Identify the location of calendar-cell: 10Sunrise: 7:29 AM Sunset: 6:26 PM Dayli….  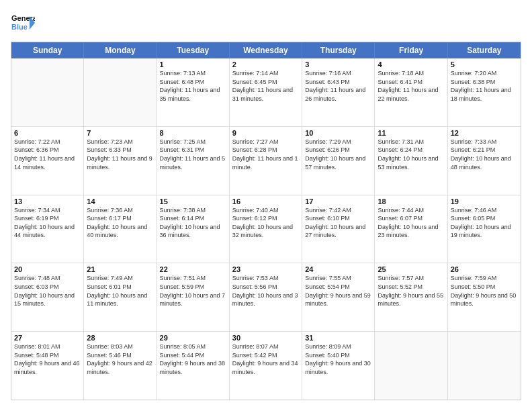
(339, 161).